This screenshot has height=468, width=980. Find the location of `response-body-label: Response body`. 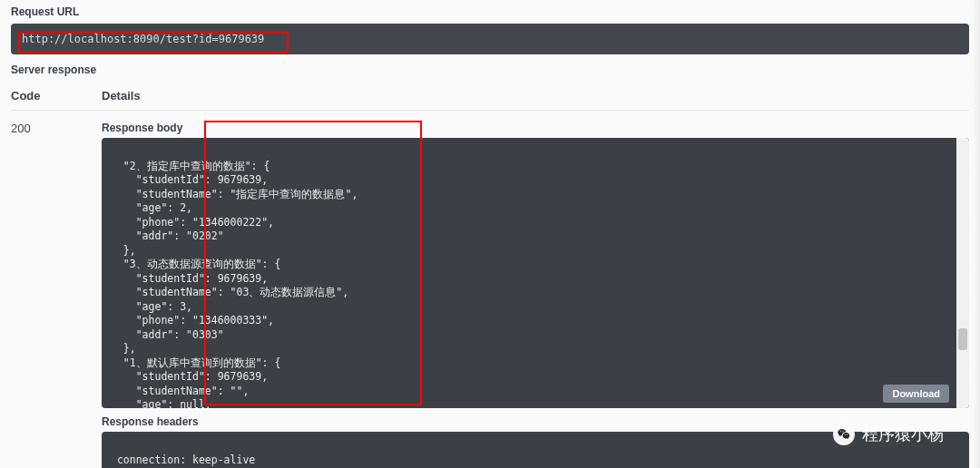

response-body-label: Response body is located at coordinates (535, 128).